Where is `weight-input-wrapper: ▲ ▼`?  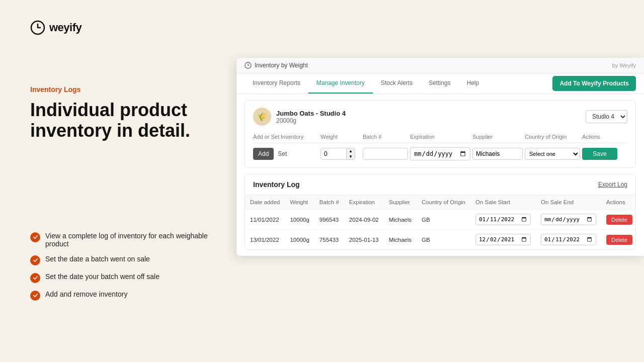 weight-input-wrapper: ▲ ▼ is located at coordinates (341, 154).